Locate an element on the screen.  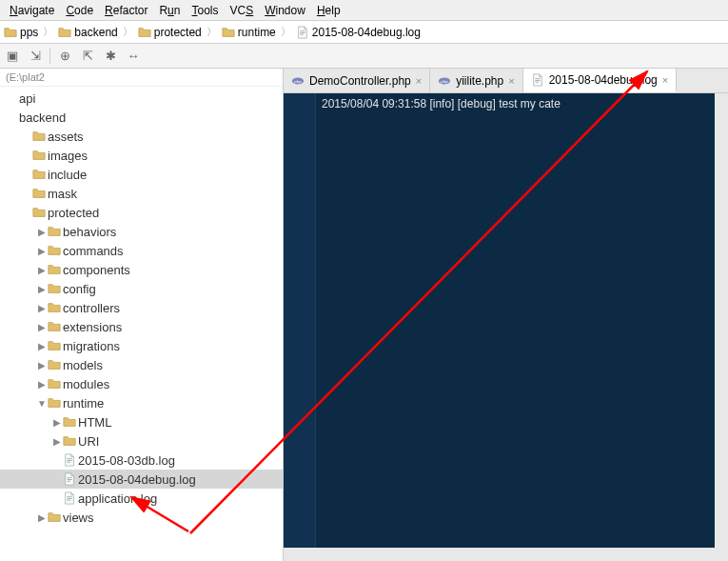
menu-code: Code is located at coordinates (80, 10).